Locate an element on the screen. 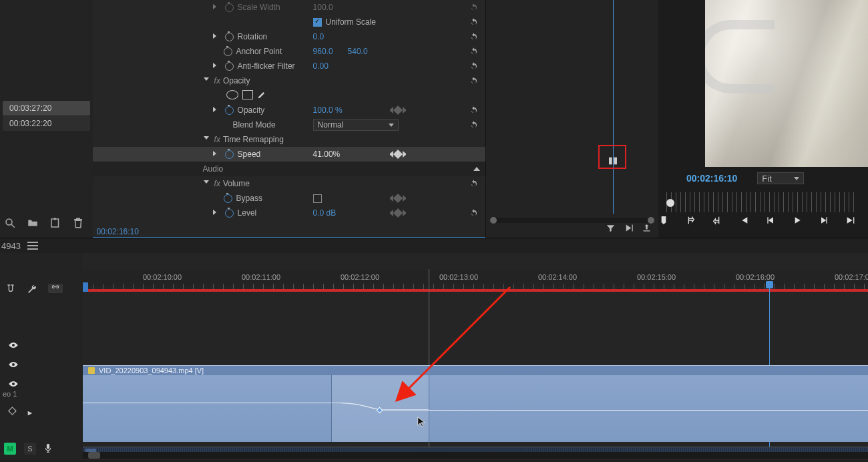 The height and width of the screenshot is (462, 868). group-volume: Volume is located at coordinates (236, 184).